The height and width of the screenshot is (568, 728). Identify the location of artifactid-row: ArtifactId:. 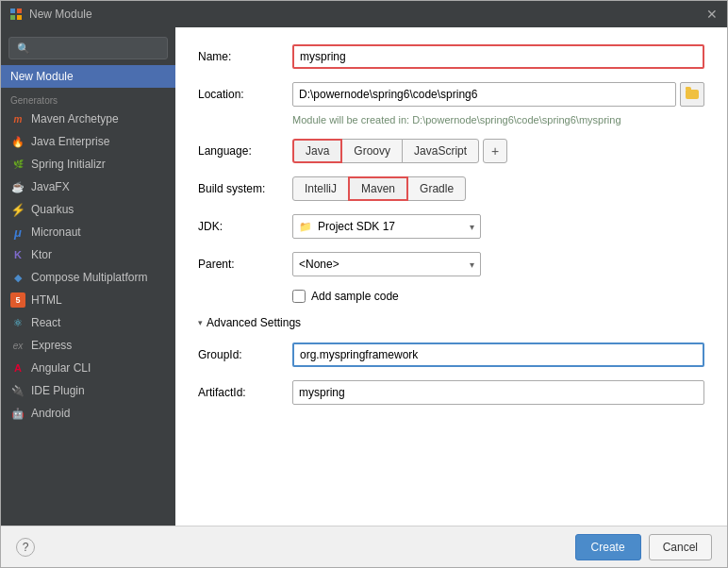
(451, 393).